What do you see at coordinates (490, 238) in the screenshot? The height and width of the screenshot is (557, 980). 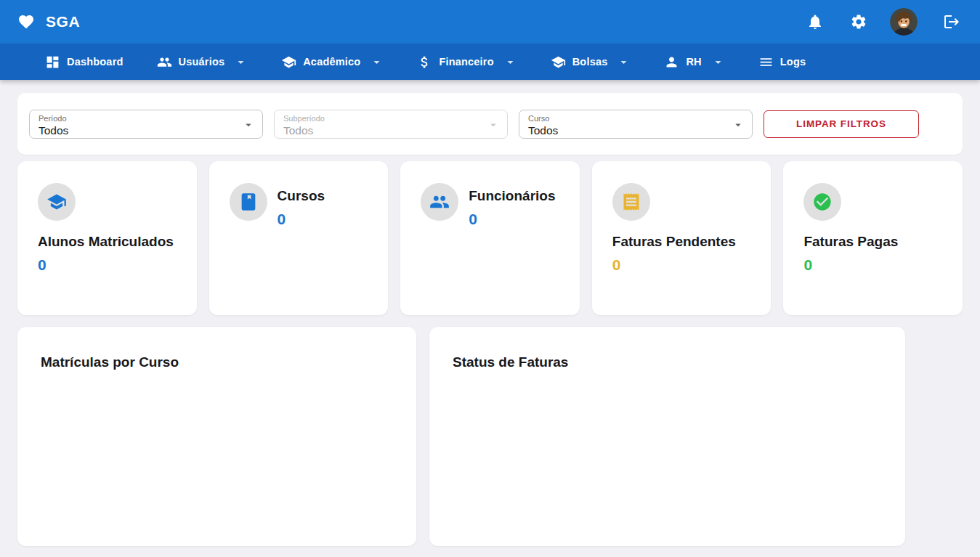 I see `stat-card-funcionarios: Funcionários 0` at bounding box center [490, 238].